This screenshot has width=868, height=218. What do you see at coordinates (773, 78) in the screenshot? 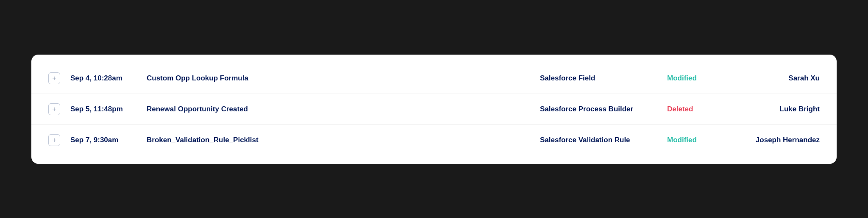
I see `user-cell: Sarah Xu` at bounding box center [773, 78].